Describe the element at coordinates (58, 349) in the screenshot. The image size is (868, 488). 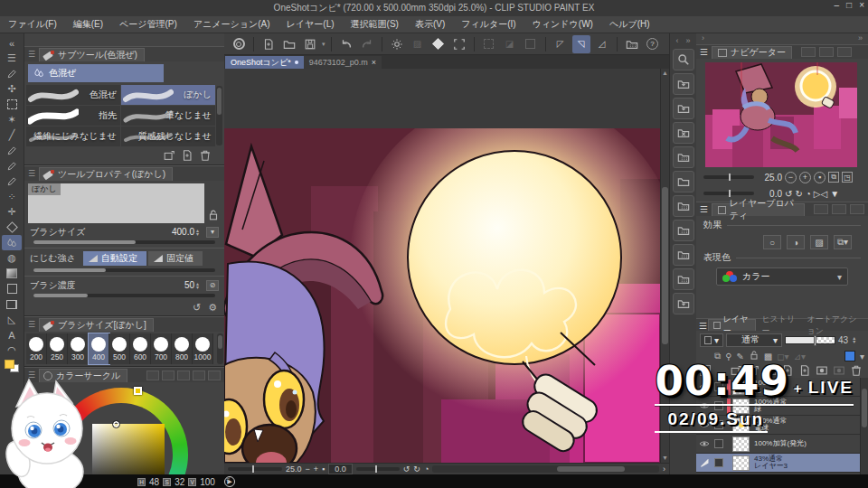
I see `brush-size-250: 250` at that location.